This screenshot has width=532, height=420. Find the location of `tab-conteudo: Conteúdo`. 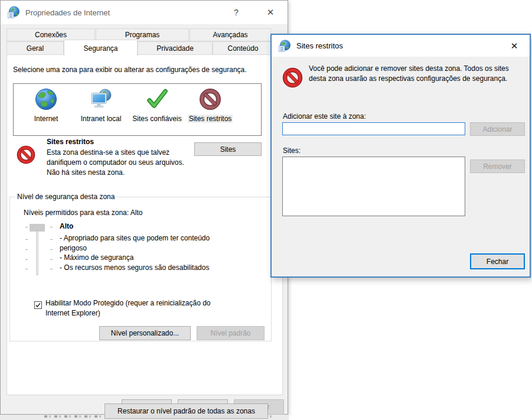

tab-conteudo: Conteúdo is located at coordinates (243, 48).